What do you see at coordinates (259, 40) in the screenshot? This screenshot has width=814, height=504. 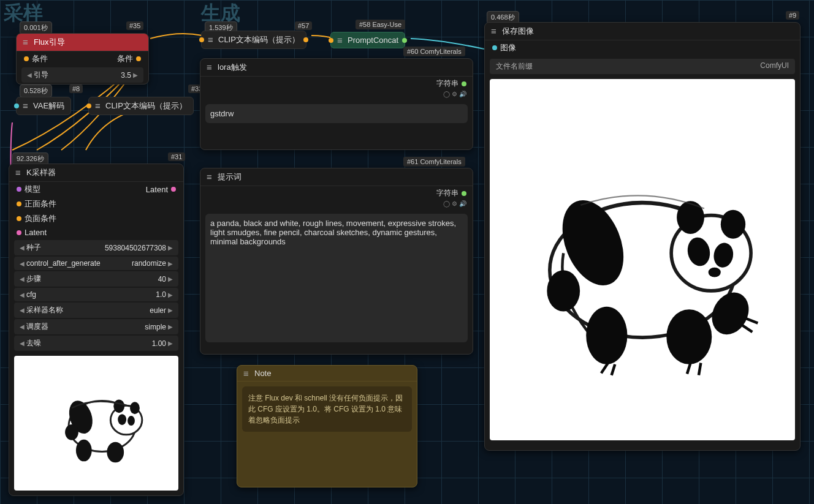 I see `clip2-title: CLIP文本编码（提示）` at bounding box center [259, 40].